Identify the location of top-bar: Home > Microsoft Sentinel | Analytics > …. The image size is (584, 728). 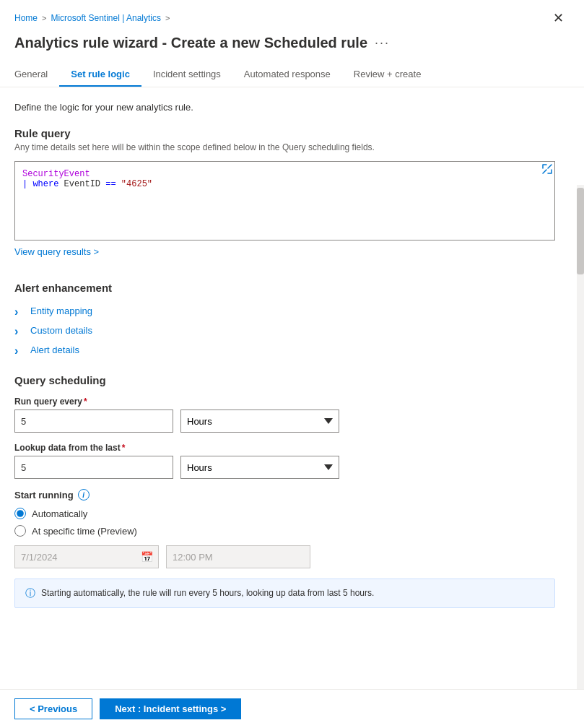
(292, 14).